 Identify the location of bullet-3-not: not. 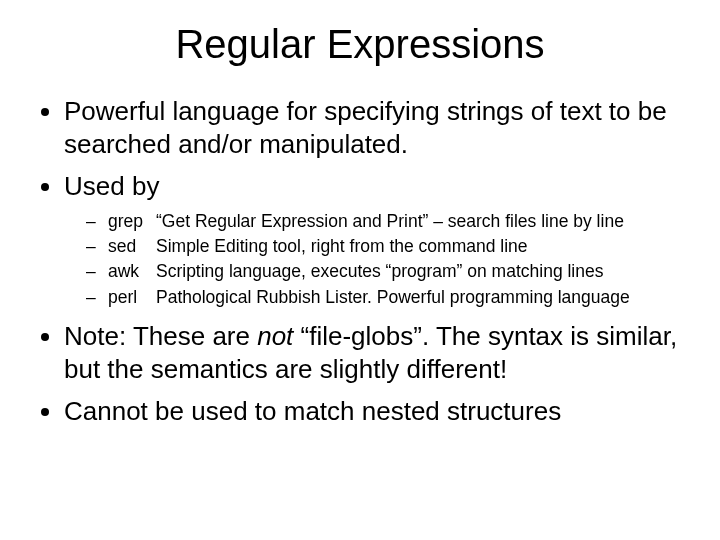
(275, 336).